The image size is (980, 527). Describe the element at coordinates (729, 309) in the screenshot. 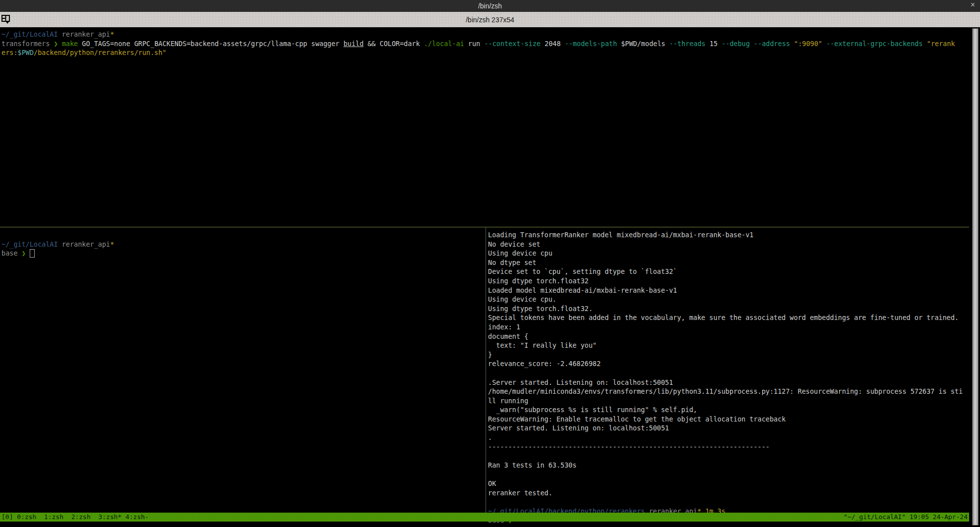

I see `terminal-line: Using dtype torch.float32.` at that location.